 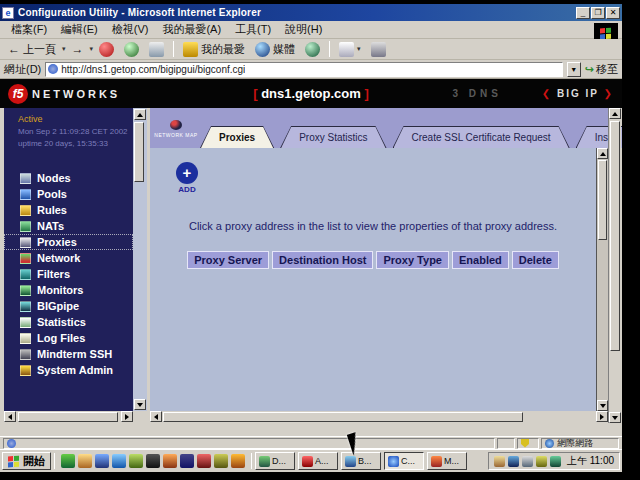 I want to click on window-title: Configuration Utility - Microsoft Intern…, so click(x=297, y=12).